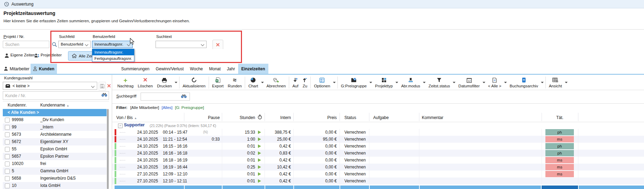  Describe the element at coordinates (215, 69) in the screenshot. I see `analysis-tab: Monat` at that location.